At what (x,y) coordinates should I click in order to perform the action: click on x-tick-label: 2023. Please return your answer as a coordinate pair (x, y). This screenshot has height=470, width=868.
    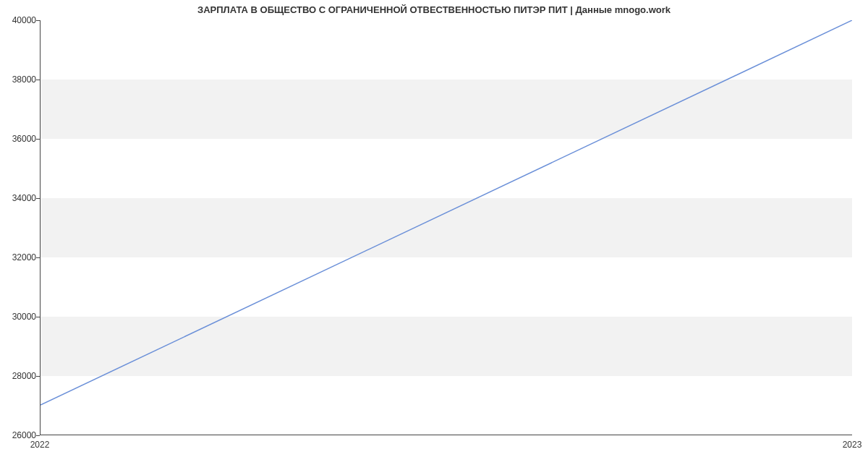
    Looking at the image, I should click on (852, 445).